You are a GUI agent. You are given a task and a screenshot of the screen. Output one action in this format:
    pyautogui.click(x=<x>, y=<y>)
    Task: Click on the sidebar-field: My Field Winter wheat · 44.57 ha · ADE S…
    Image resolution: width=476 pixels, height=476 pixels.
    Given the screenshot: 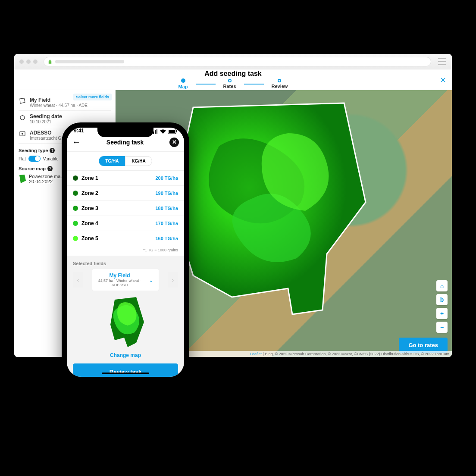 What is the action you would take?
    pyautogui.click(x=65, y=103)
    